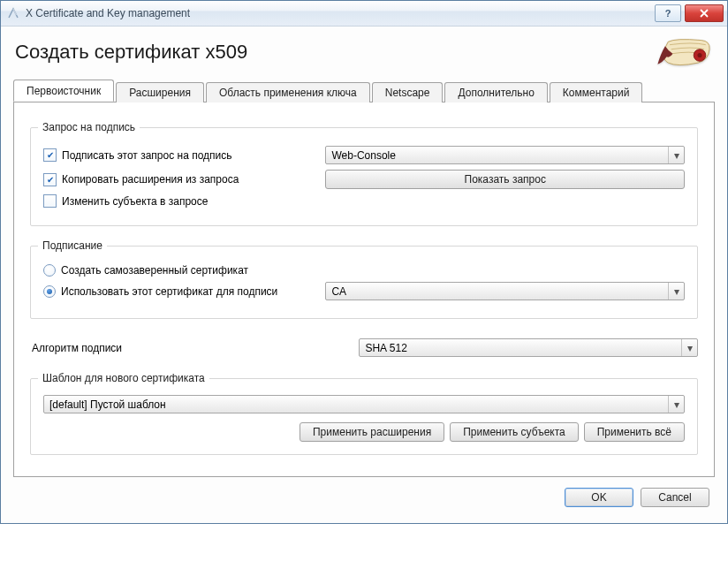  Describe the element at coordinates (49, 155) in the screenshot. I see `sign-request-checkbox: ✔` at that location.